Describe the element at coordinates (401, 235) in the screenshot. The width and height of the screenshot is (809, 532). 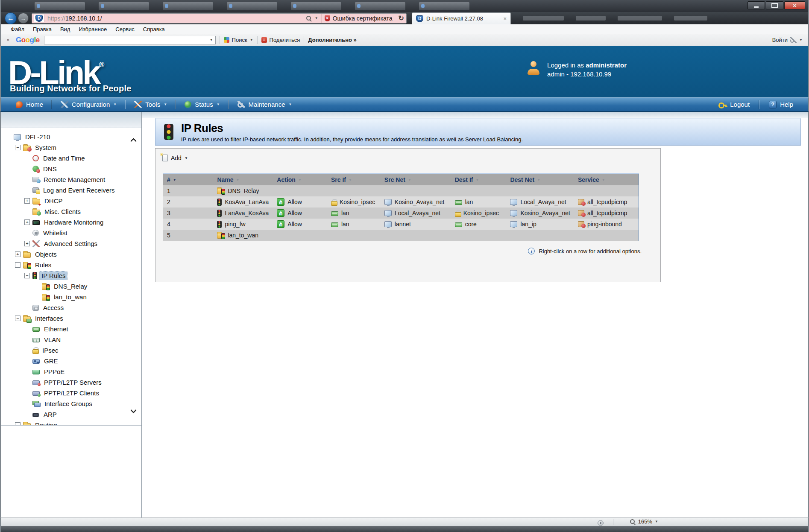
I see `rule-row-5: 5lan_to_wan` at that location.